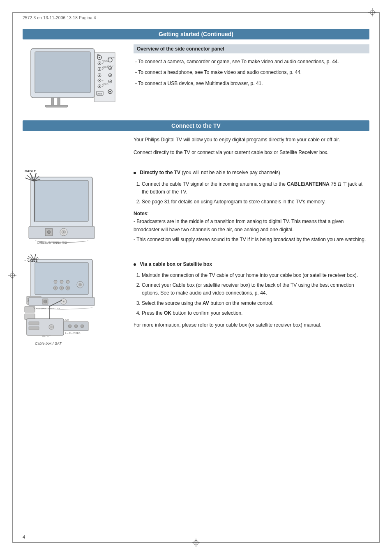 This screenshot has width=392, height=555. I want to click on reg-mark-center-left, so click(12, 275).